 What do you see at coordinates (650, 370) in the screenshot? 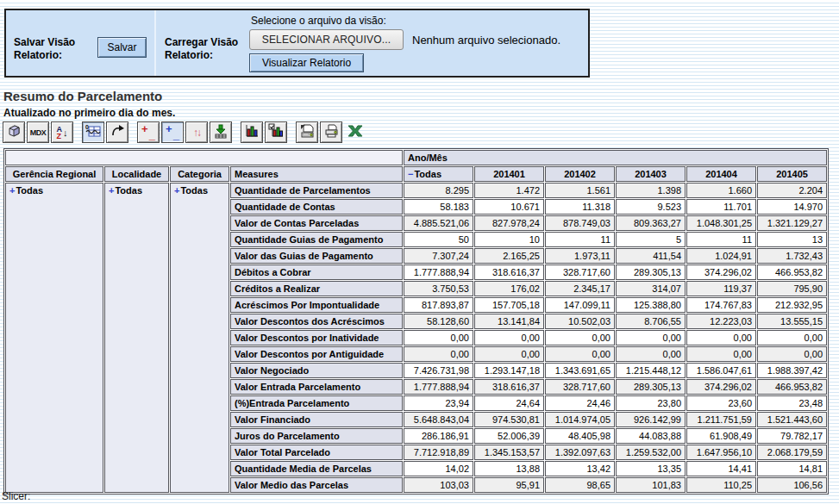
I see `value-cell: 1.215.448,12` at bounding box center [650, 370].